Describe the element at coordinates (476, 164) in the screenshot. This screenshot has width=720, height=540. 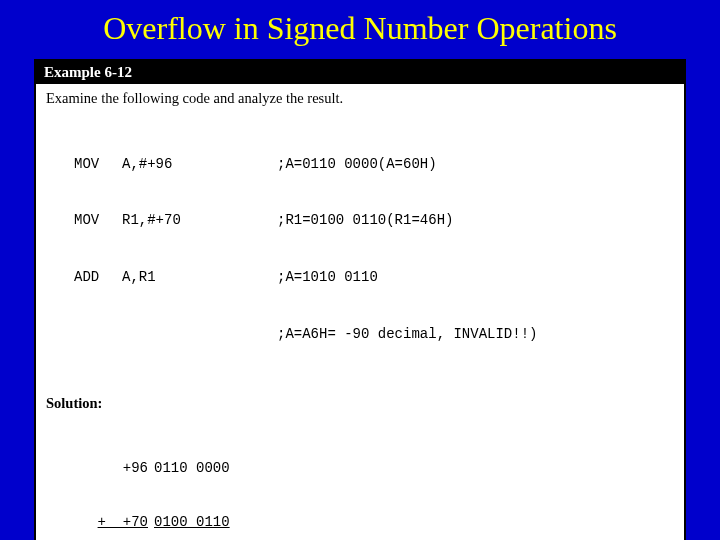
I see `code-comment: ;A=0110 0000(A=60H)` at that location.